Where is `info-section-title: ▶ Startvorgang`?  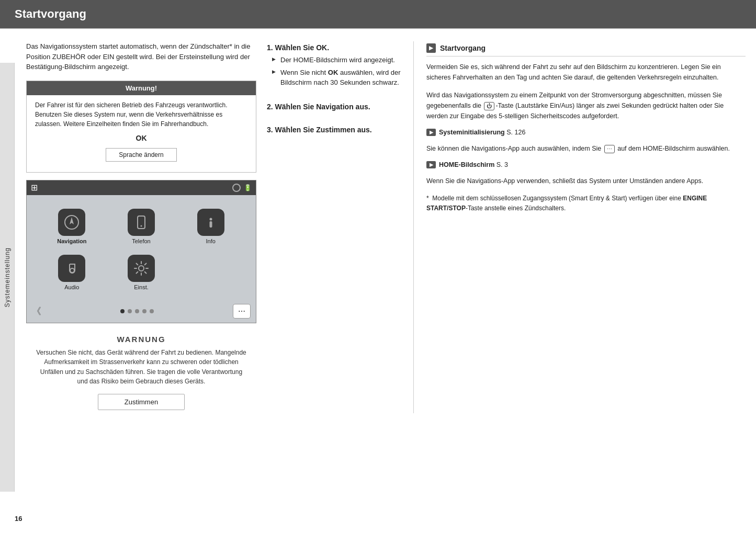 info-section-title: ▶ Startvorgang is located at coordinates (586, 50).